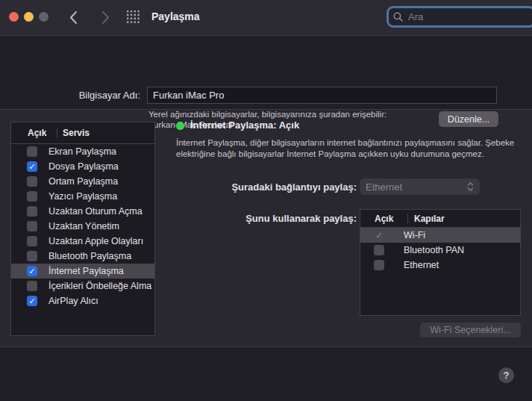 This screenshot has height=401, width=532. Describe the element at coordinates (506, 375) in the screenshot. I see `help-button: ?` at that location.